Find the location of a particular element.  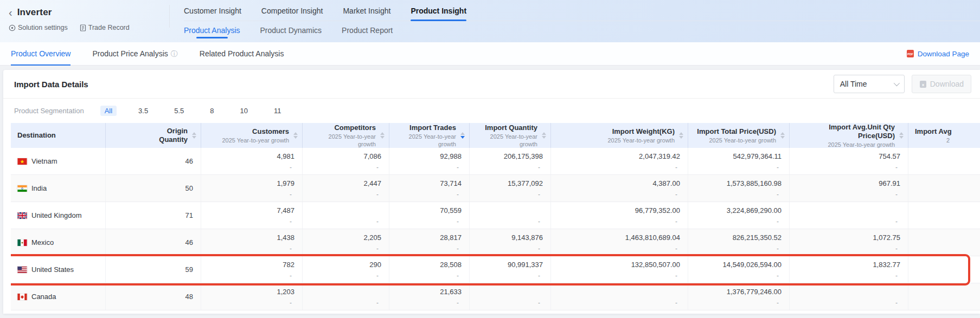

segmentation-option-3-5: 3.5 is located at coordinates (143, 111).